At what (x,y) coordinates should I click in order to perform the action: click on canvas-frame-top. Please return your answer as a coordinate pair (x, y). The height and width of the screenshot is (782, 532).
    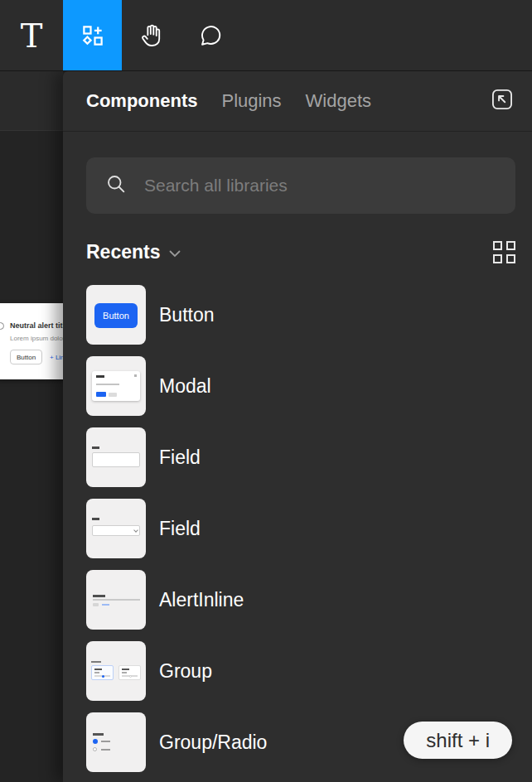
    Looking at the image, I should click on (31, 101).